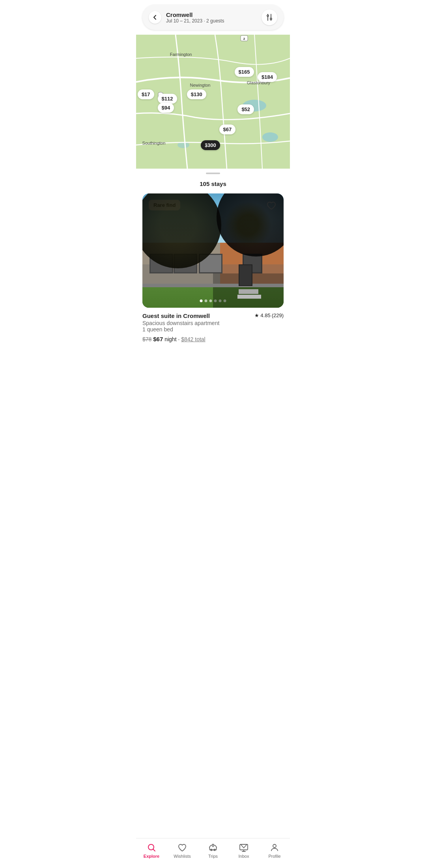  What do you see at coordinates (245, 39) in the screenshot?
I see `svg-text: 2` at bounding box center [245, 39].